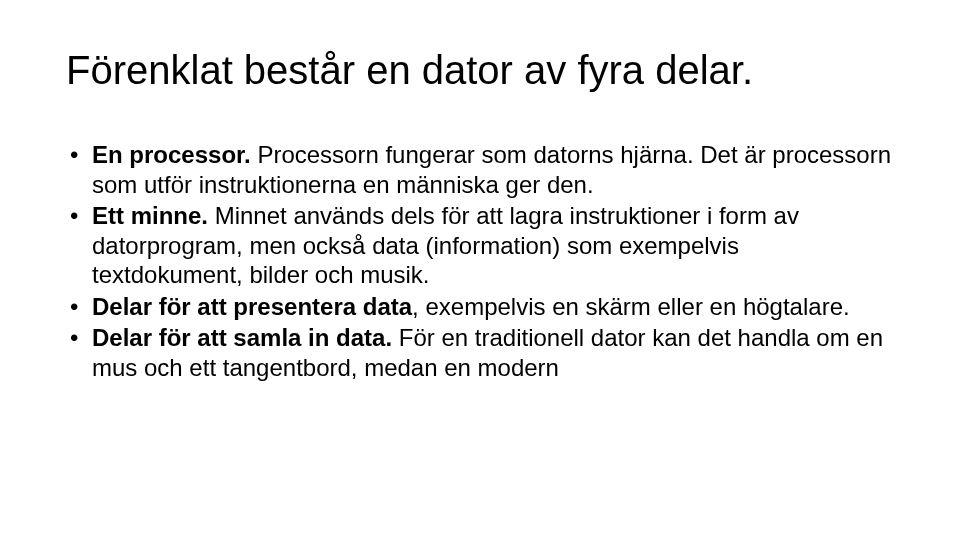 This screenshot has width=960, height=540. Describe the element at coordinates (150, 216) in the screenshot. I see `bullet-bold: Ett minne.` at that location.